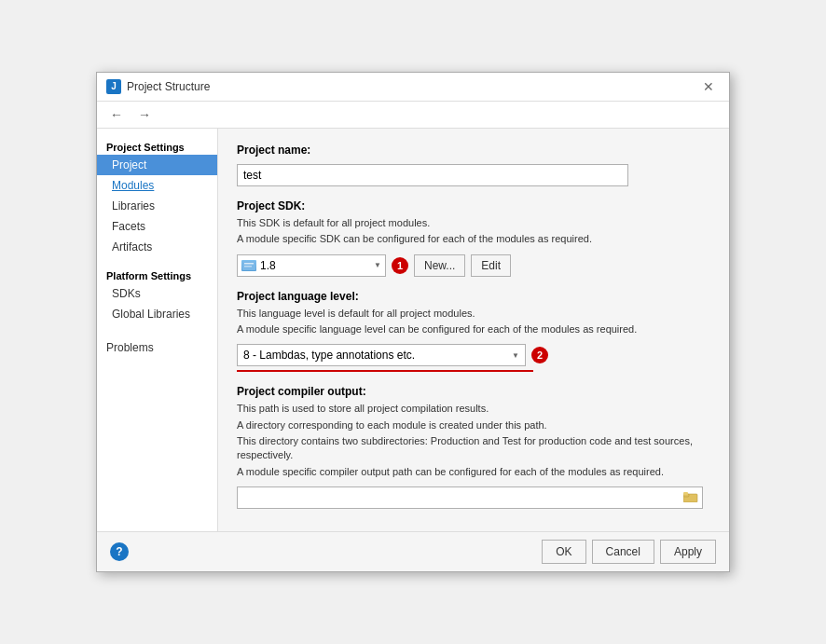  I want to click on sdk-value: 1.8, so click(268, 266).